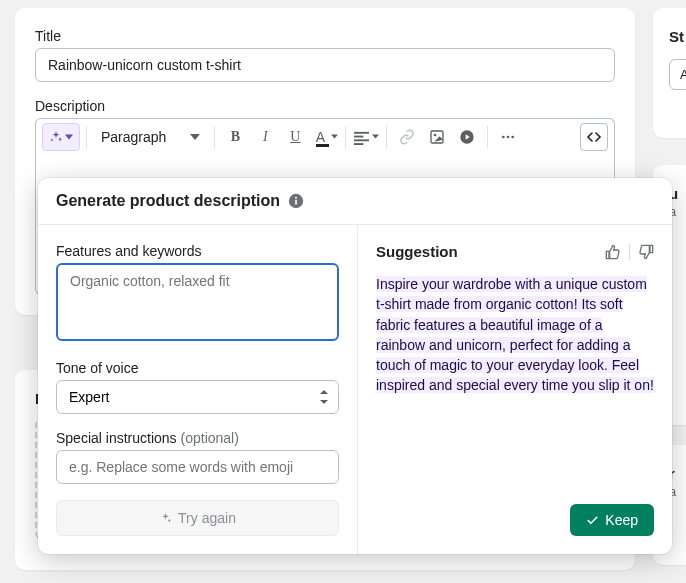 This screenshot has width=686, height=583. What do you see at coordinates (235, 137) in the screenshot?
I see `bold-button: B` at bounding box center [235, 137].